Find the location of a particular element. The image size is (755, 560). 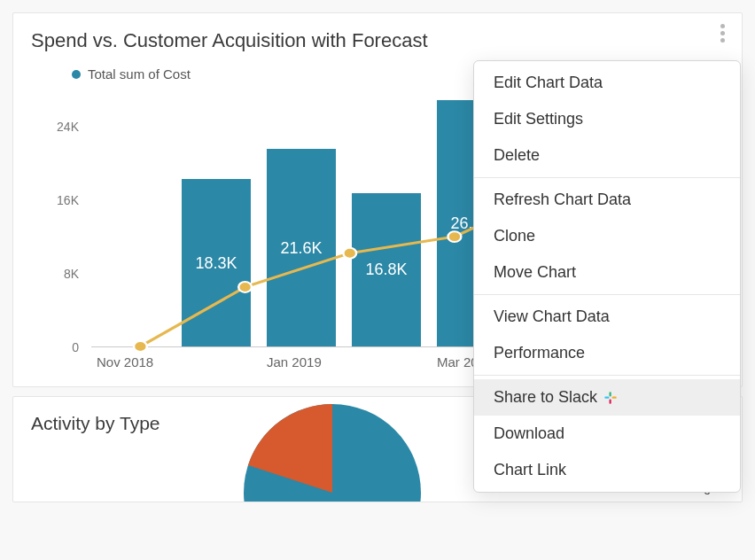

y-tick: 0 is located at coordinates (75, 347).